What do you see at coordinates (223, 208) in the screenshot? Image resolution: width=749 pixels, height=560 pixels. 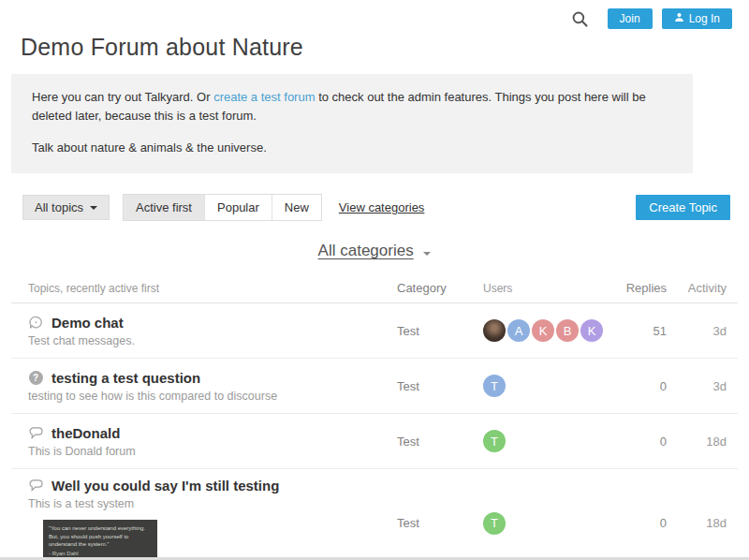 I see `sort-tabs: Active first Popular New` at bounding box center [223, 208].